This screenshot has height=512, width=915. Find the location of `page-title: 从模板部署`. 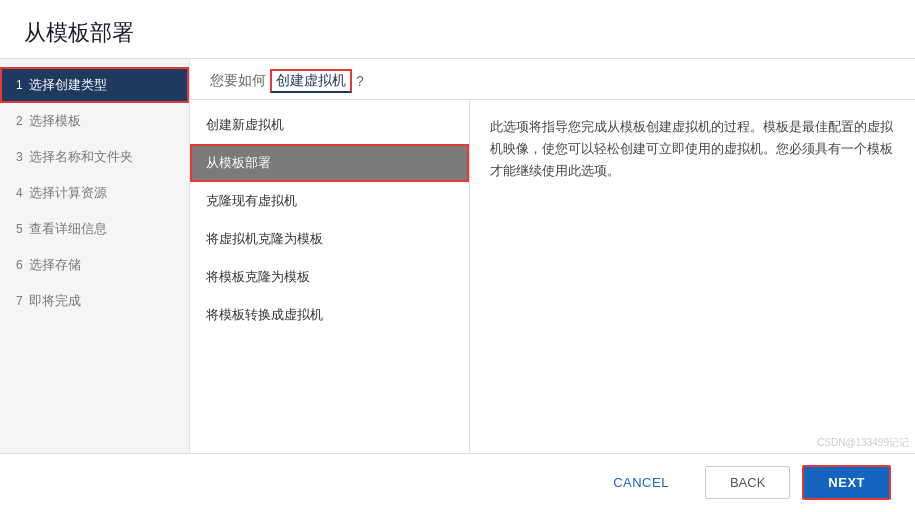

page-title: 从模板部署 is located at coordinates (458, 30).